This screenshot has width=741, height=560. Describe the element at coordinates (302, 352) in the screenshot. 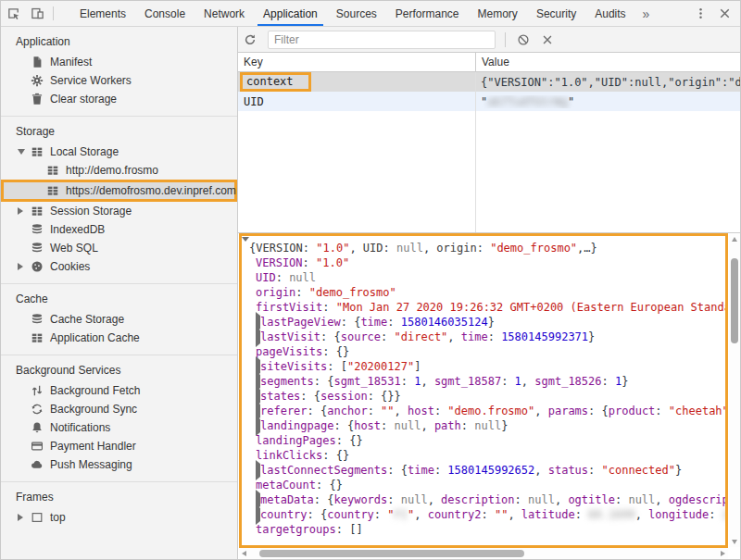

I see `json-line-text: pageVisits: {}` at that location.